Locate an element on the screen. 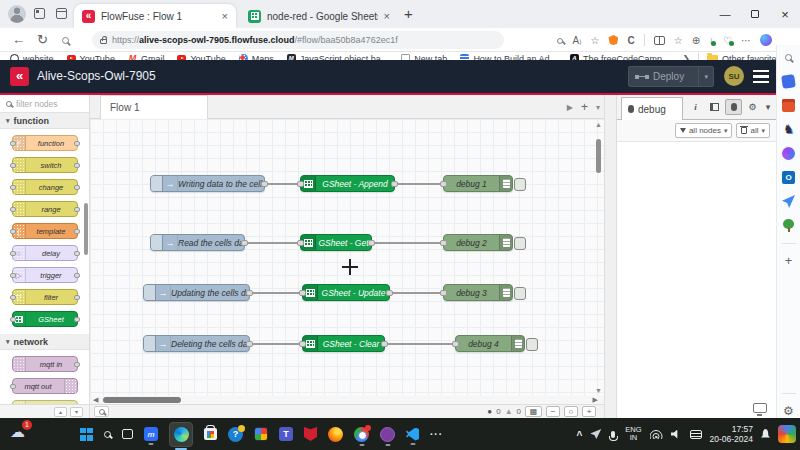 The width and height of the screenshot is (800, 450). workspaces-icon is located at coordinates (40, 14).